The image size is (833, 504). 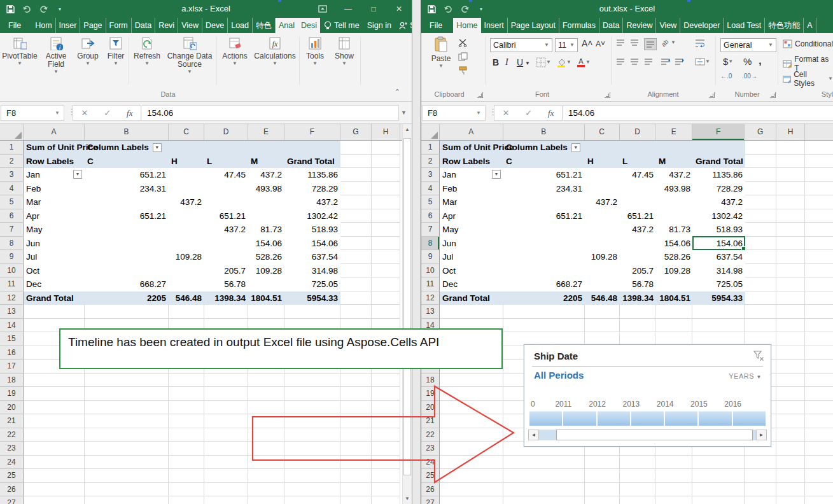 I want to click on align-top-button, so click(x=620, y=42).